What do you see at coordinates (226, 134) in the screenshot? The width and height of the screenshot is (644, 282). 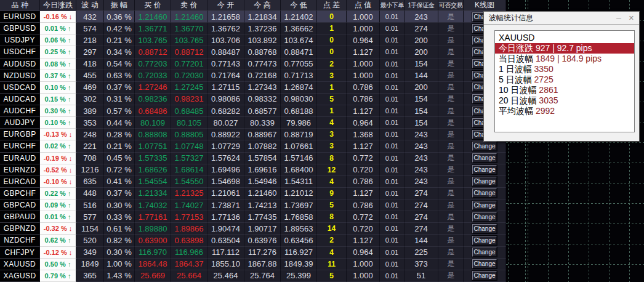 I see `cell-open: 0.88922` at bounding box center [226, 134].